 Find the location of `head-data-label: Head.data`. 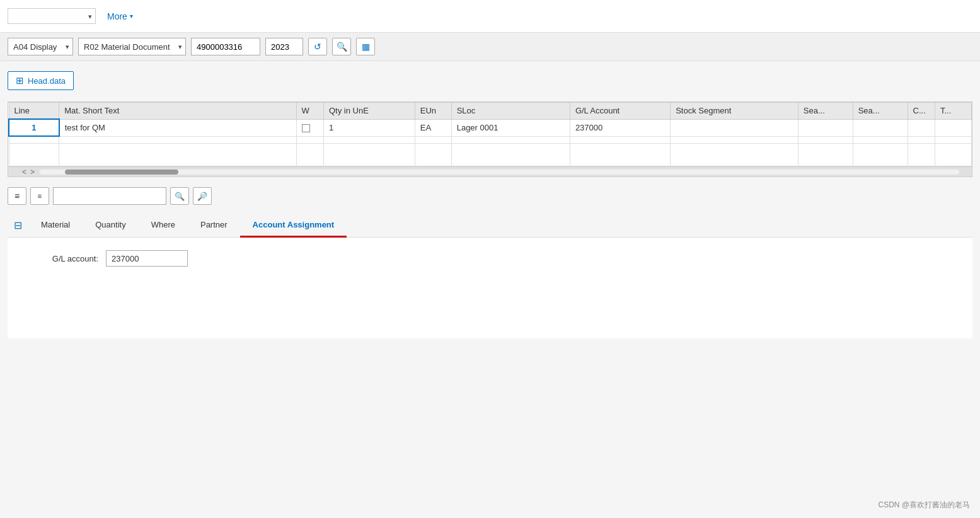

head-data-label: Head.data is located at coordinates (47, 81).